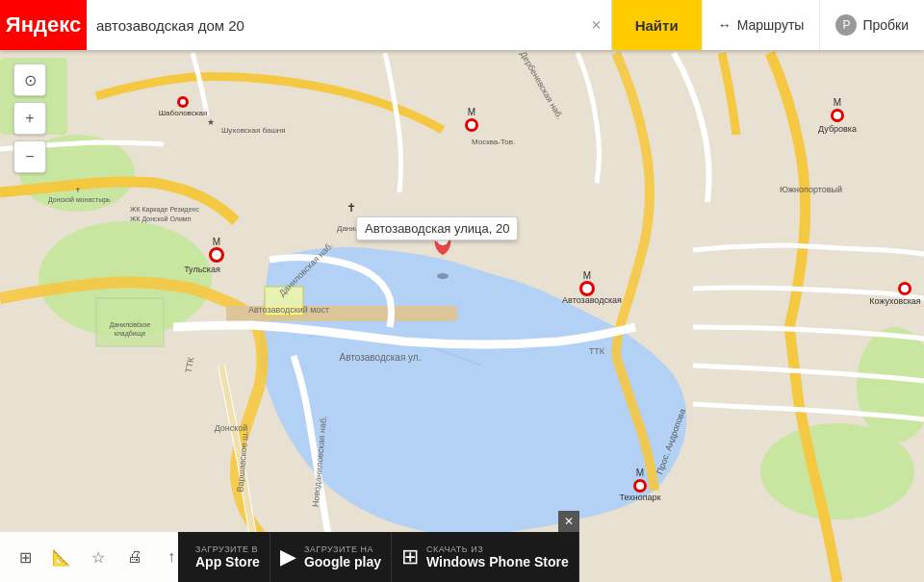  Describe the element at coordinates (30, 118) in the screenshot. I see `zoom-in-button: +` at that location.